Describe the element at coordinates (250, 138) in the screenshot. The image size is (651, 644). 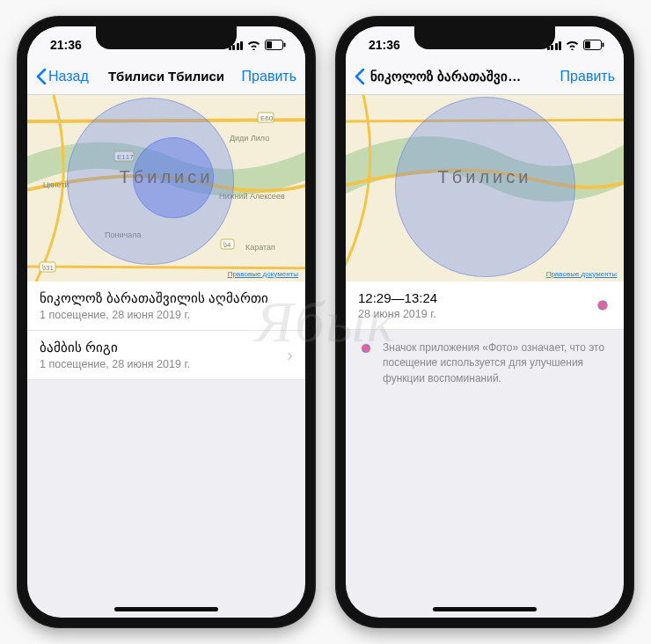
I see `svg-text: Диди Лило` at that location.